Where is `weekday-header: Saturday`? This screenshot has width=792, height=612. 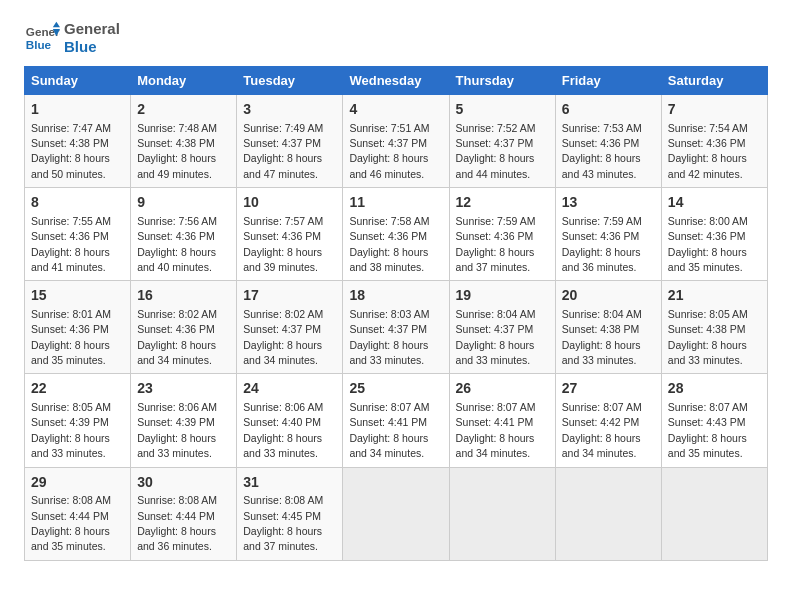
weekday-header: Saturday is located at coordinates (714, 81).